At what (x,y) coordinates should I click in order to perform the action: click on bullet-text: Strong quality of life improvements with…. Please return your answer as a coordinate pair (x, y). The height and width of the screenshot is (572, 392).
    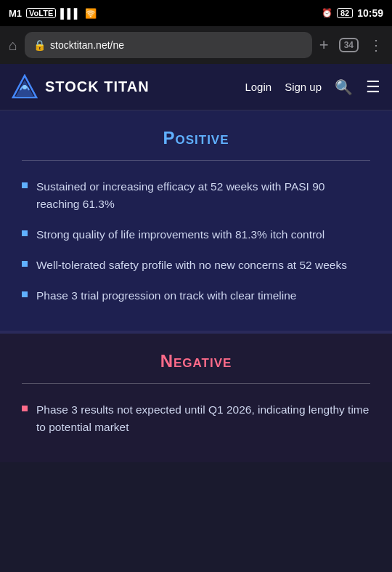
    Looking at the image, I should click on (180, 235).